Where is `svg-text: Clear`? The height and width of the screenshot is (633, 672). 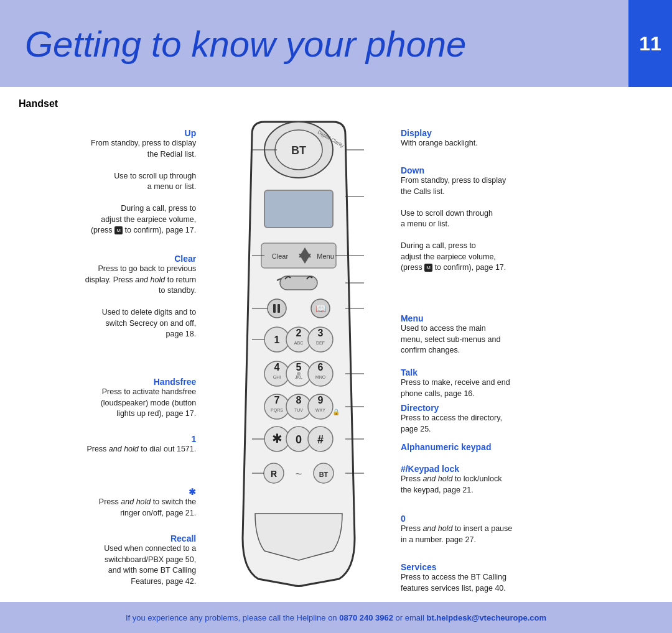 svg-text: Clear is located at coordinates (280, 256).